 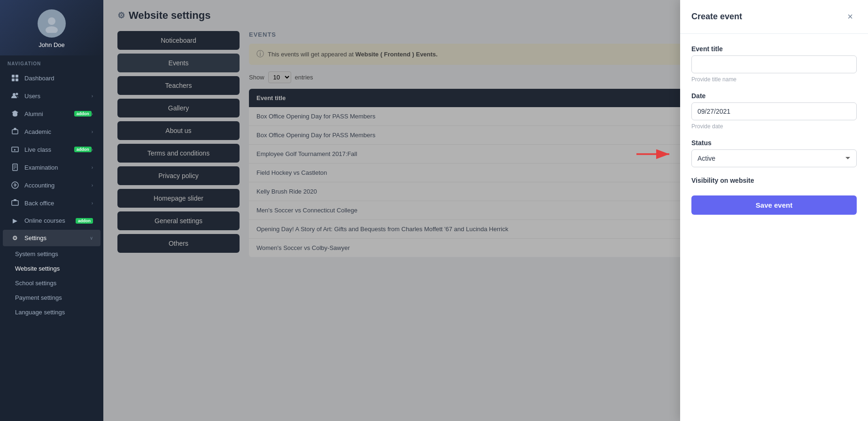 What do you see at coordinates (178, 176) in the screenshot?
I see `nav-btn-privacy: Privacy policy` at bounding box center [178, 176].